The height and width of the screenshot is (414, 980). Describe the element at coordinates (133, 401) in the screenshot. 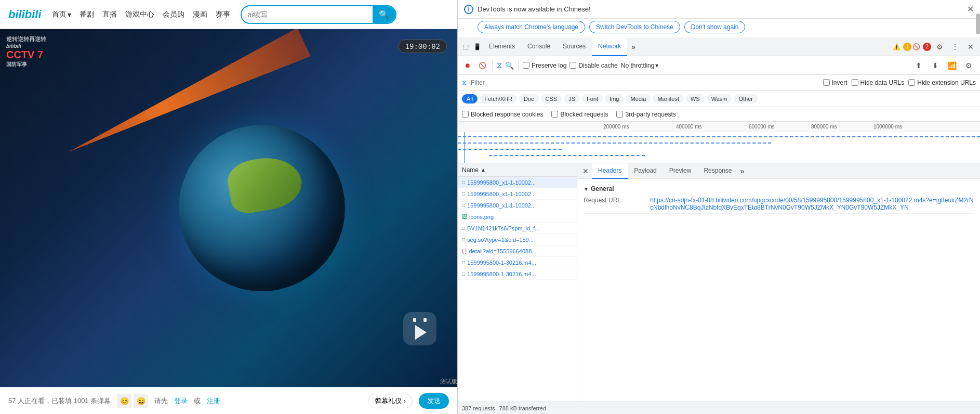

I see `emoji-icons: 😊 😄` at that location.